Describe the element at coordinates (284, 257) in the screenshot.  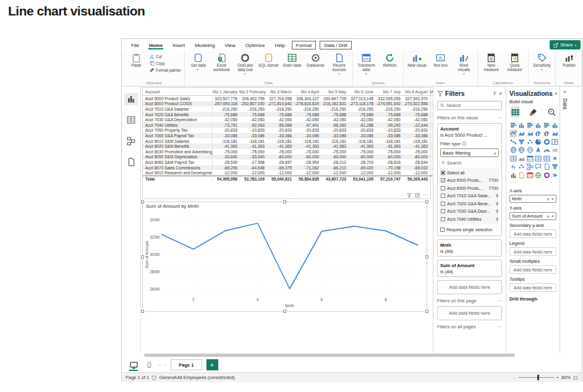
I see `line-chart-visual: Sum of Amount by Mnth 260M280M300M320M34…` at that location.